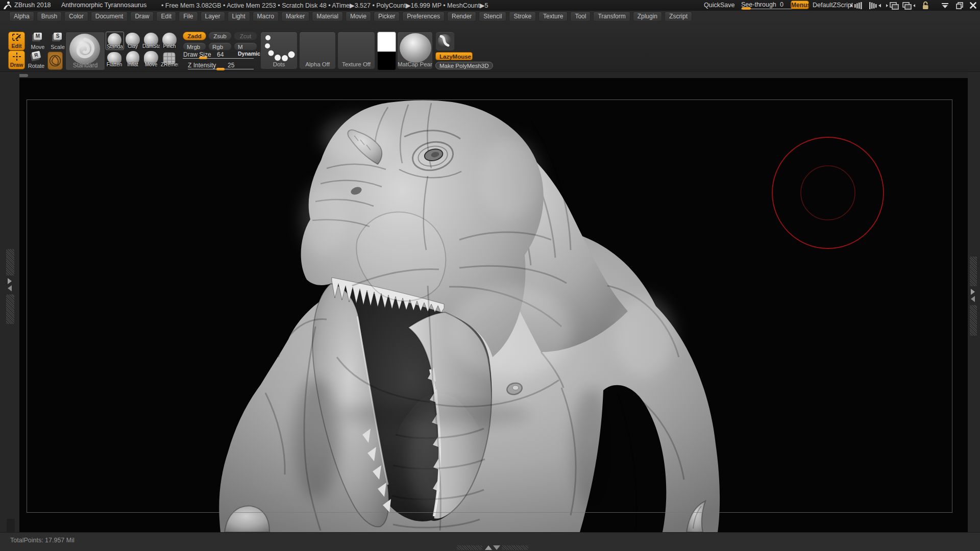 Image resolution: width=980 pixels, height=551 pixels. Describe the element at coordinates (85, 51) in the screenshot. I see `current-brush-button: Standard` at that location.